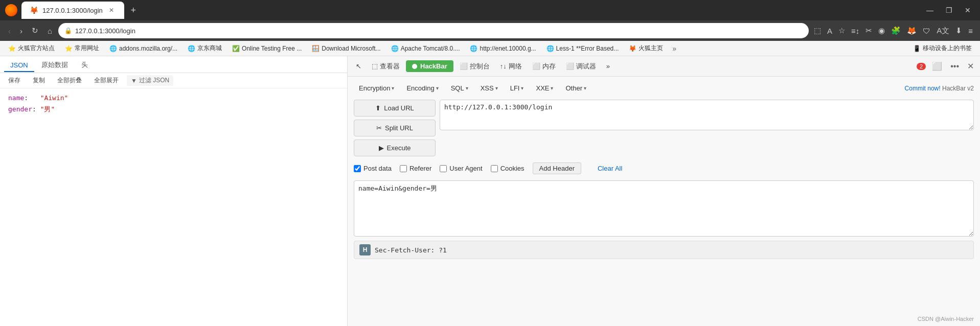  What do you see at coordinates (664, 250) in the screenshot?
I see `header-section: H Sec-Fetch-User: ?1` at bounding box center [664, 250].